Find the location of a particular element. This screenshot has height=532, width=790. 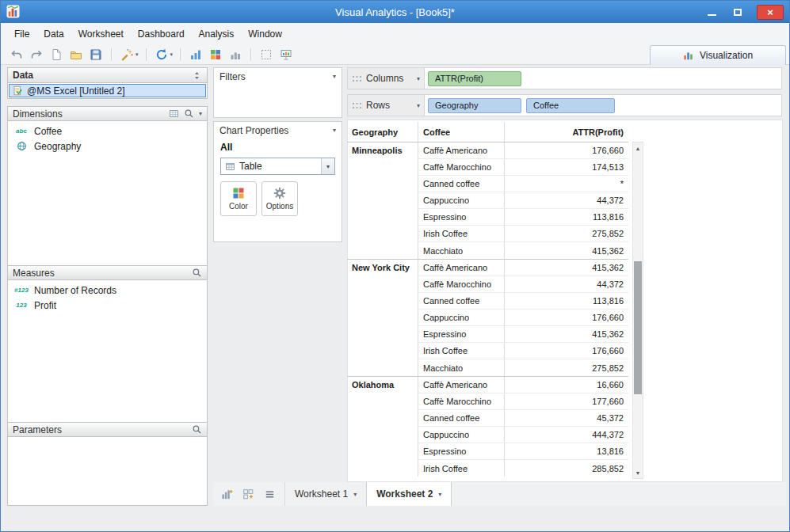

undo-icon is located at coordinates (17, 55).